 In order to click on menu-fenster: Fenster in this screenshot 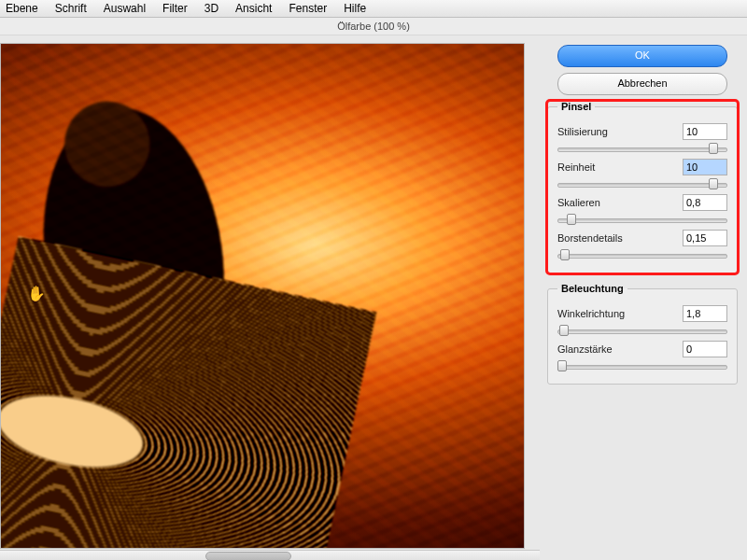, I will do `click(308, 8)`.